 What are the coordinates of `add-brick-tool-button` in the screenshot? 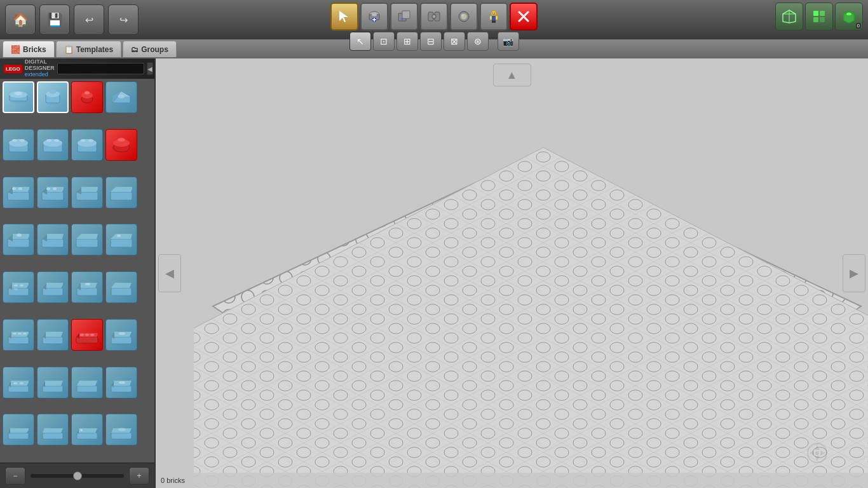 It's located at (374, 17).